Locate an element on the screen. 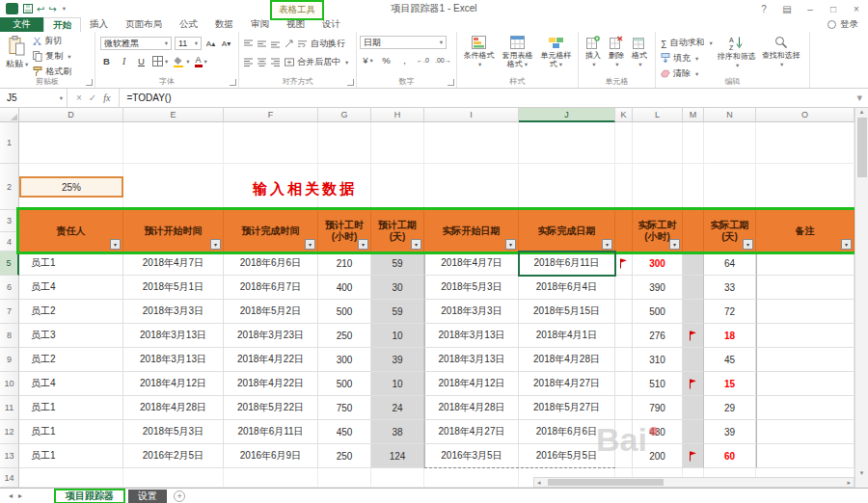  format-cells-button: 格式▾ is located at coordinates (639, 52).